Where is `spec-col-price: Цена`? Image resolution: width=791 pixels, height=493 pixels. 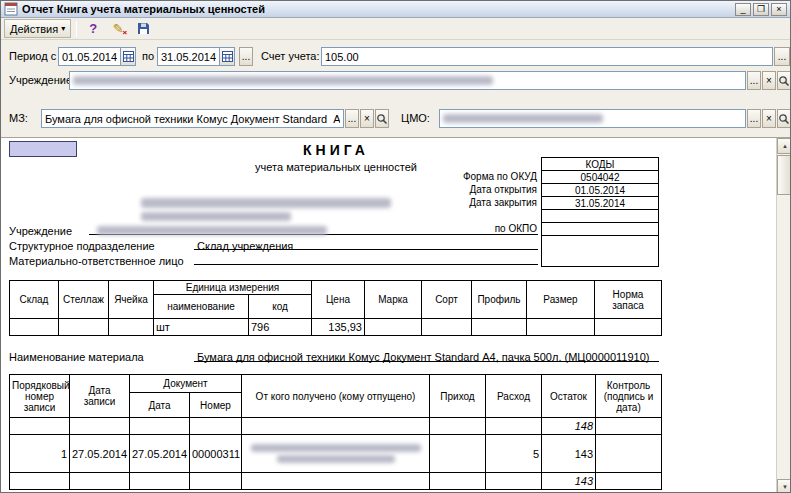 spec-col-price: Цена is located at coordinates (338, 300).